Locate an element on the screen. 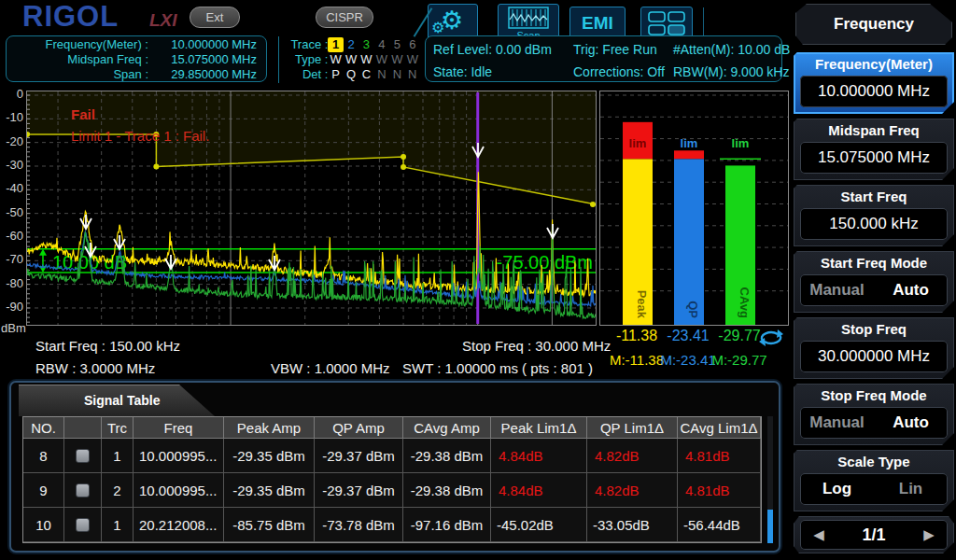 This screenshot has width=956, height=560. column-header: Peak Lim1Δ is located at coordinates (540, 427).